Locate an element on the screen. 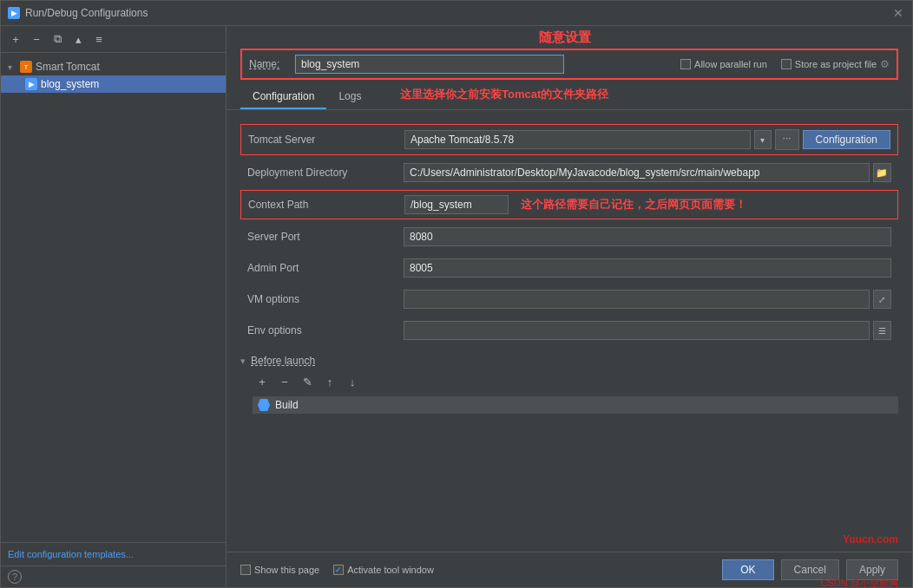 The image size is (913, 588). before-launch-arrow: ▾ is located at coordinates (243, 361).